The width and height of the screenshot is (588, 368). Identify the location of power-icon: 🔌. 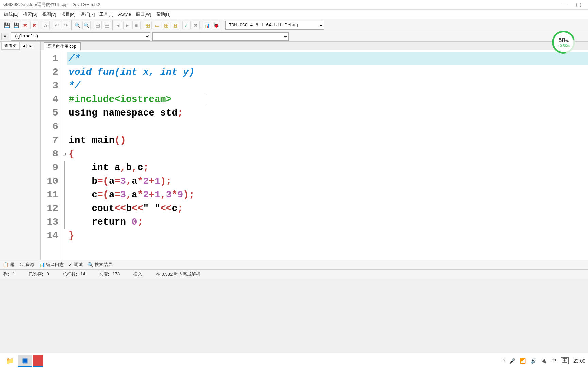
(544, 361).